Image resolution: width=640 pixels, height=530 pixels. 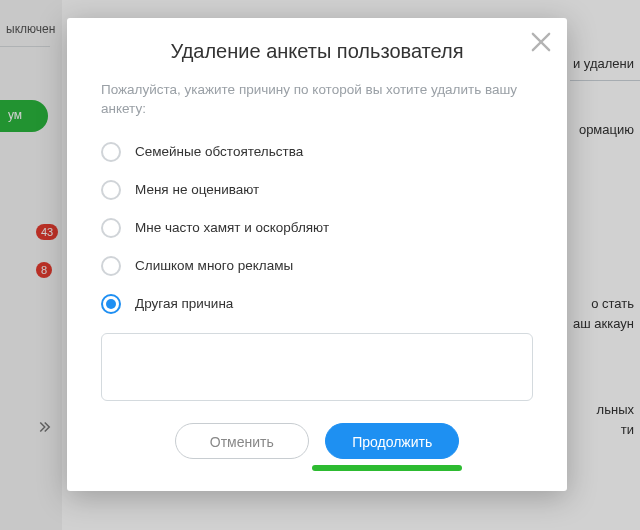 What do you see at coordinates (387, 468) in the screenshot?
I see `continue-highlight` at bounding box center [387, 468].